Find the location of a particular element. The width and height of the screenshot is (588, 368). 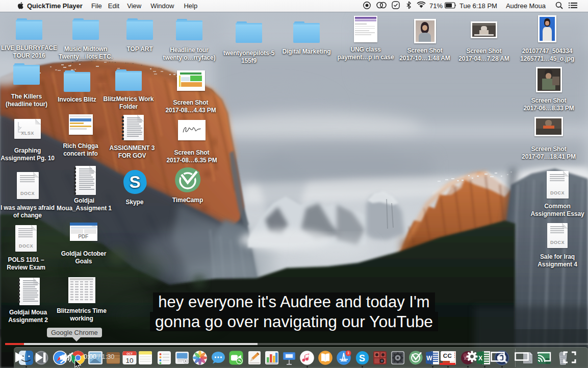

svg-text: 10 is located at coordinates (130, 360).